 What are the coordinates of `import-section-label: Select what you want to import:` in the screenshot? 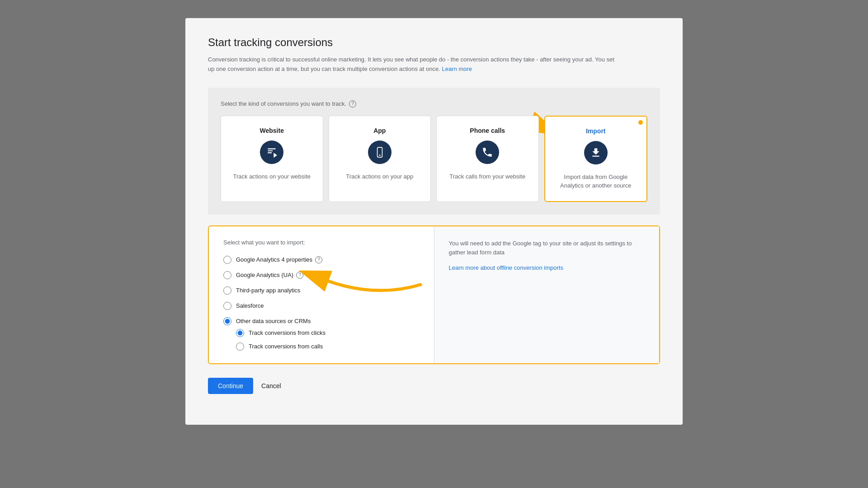 It's located at (321, 242).